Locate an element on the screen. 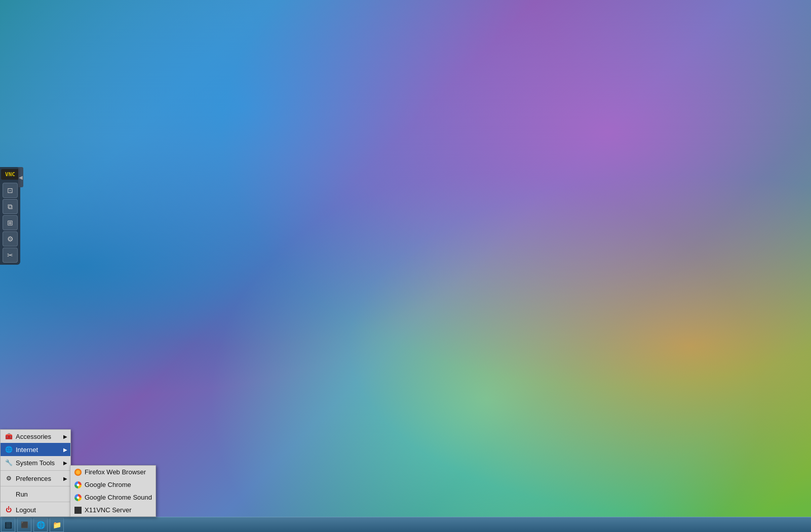 Image resolution: width=811 pixels, height=532 pixels. submenu-item-firefox: Firefox Web Browser is located at coordinates (113, 472).